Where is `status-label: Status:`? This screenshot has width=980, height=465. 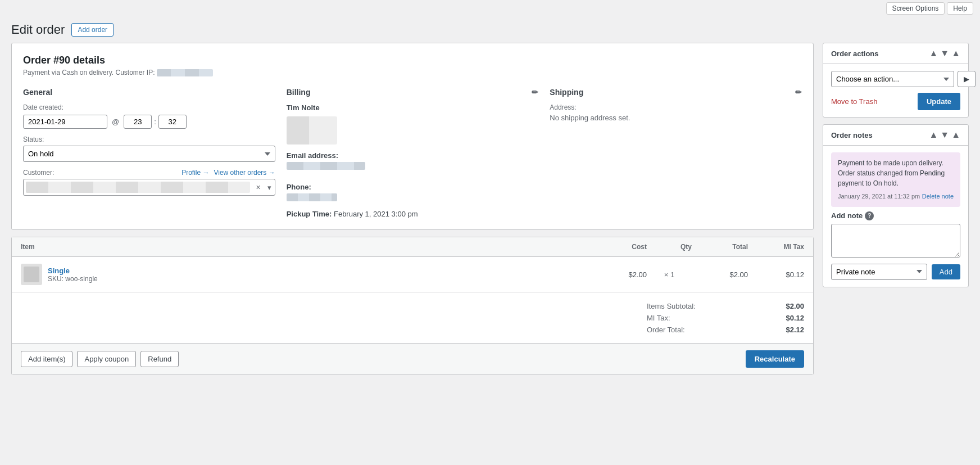
status-label: Status: is located at coordinates (149, 139).